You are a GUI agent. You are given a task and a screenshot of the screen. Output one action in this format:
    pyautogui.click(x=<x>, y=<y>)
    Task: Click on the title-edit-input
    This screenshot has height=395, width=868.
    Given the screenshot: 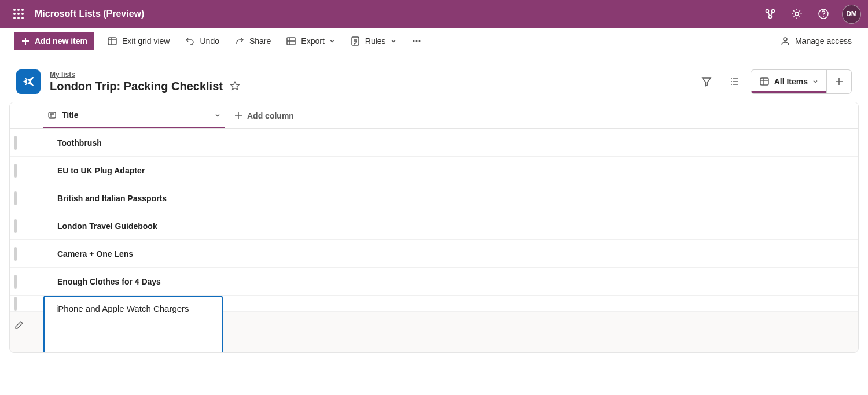 What is the action you would take?
    pyautogui.click(x=133, y=324)
    